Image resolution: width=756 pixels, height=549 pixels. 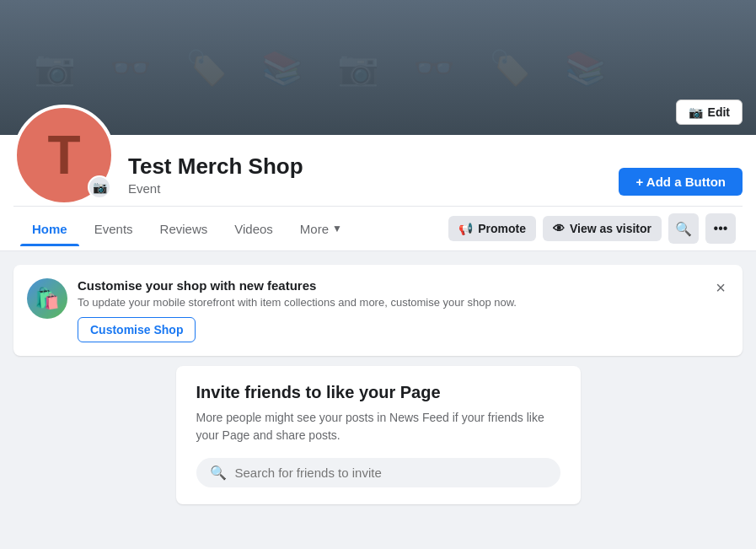 I want to click on megaphone-icon: 📢, so click(x=465, y=229).